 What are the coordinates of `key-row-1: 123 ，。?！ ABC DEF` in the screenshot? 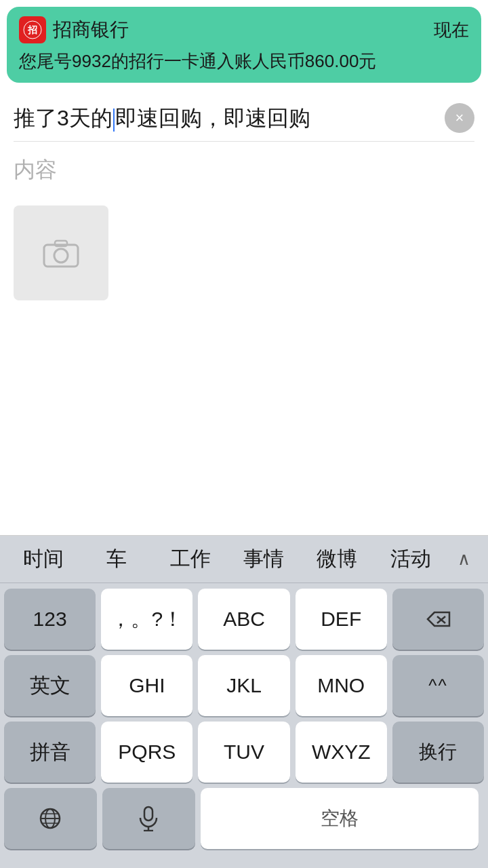 It's located at (244, 619).